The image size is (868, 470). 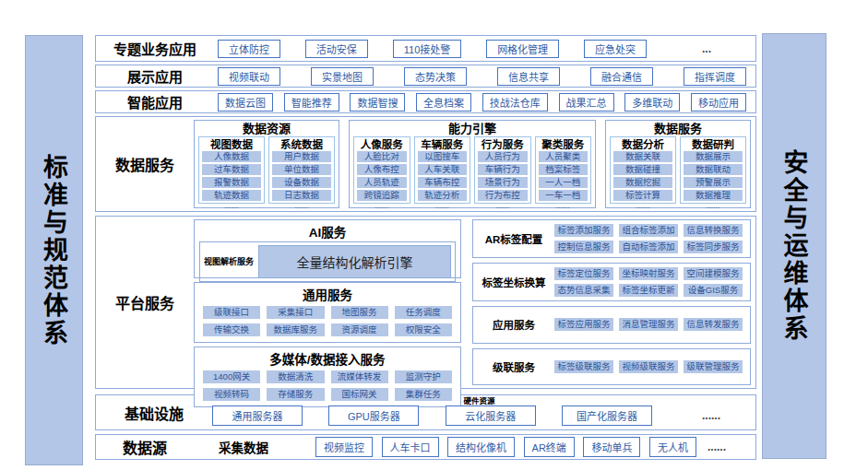 I want to click on section-ar-label-config: AR标签配置 标签添加服务组合标签添加信息转换服务控制信息服务自动标签添加标签同…, so click(x=612, y=239).